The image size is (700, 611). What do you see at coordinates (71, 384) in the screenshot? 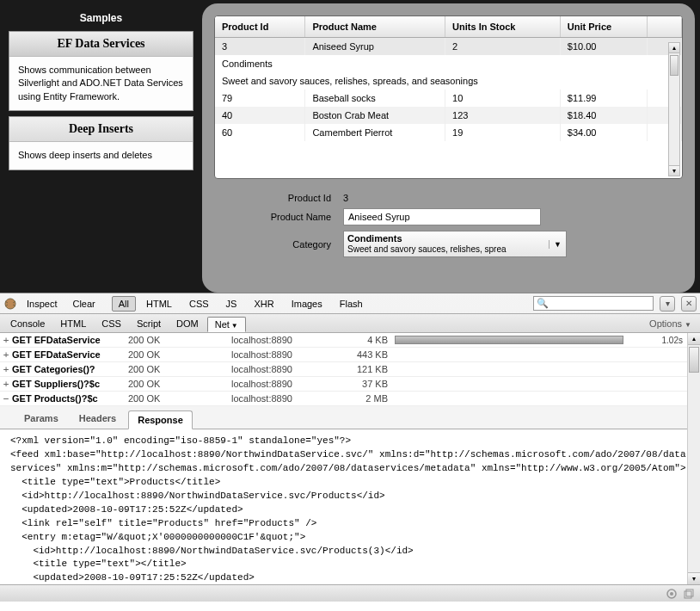
I see `request-name: GET Suppliers()?$c` at bounding box center [71, 384].